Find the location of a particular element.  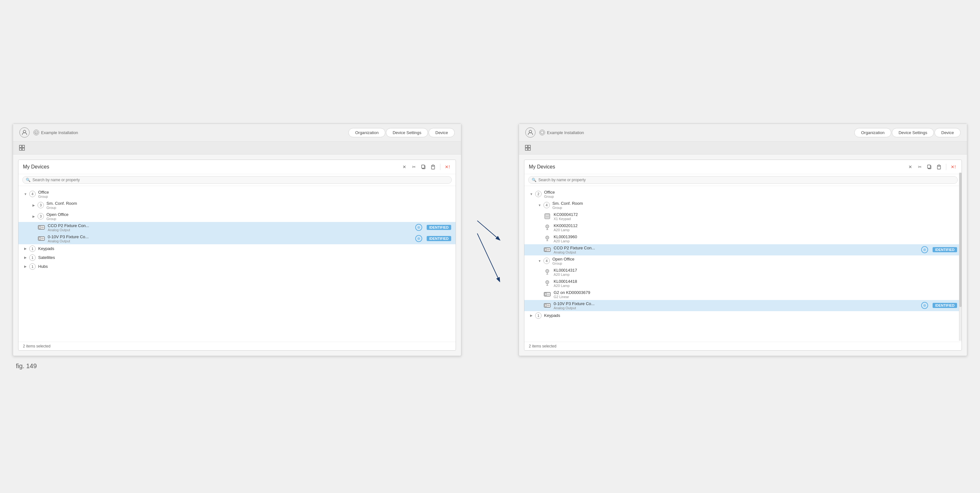

right-kk0112-name: KK00020112 is located at coordinates (756, 225).